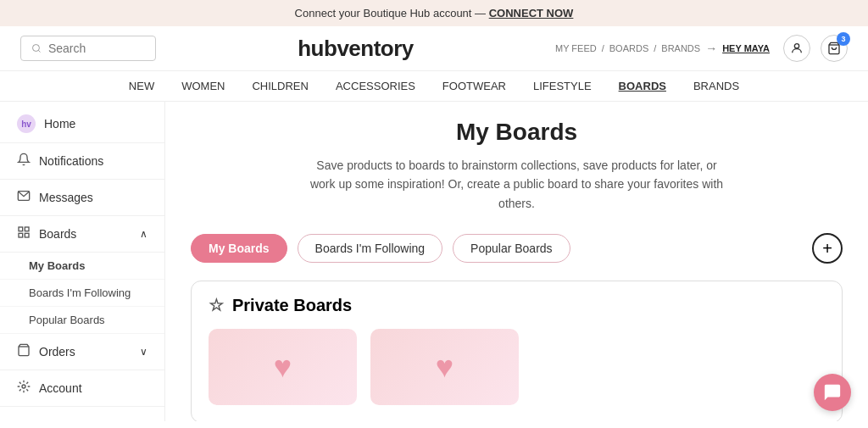  Describe the element at coordinates (24, 234) in the screenshot. I see `boards-icon` at that location.